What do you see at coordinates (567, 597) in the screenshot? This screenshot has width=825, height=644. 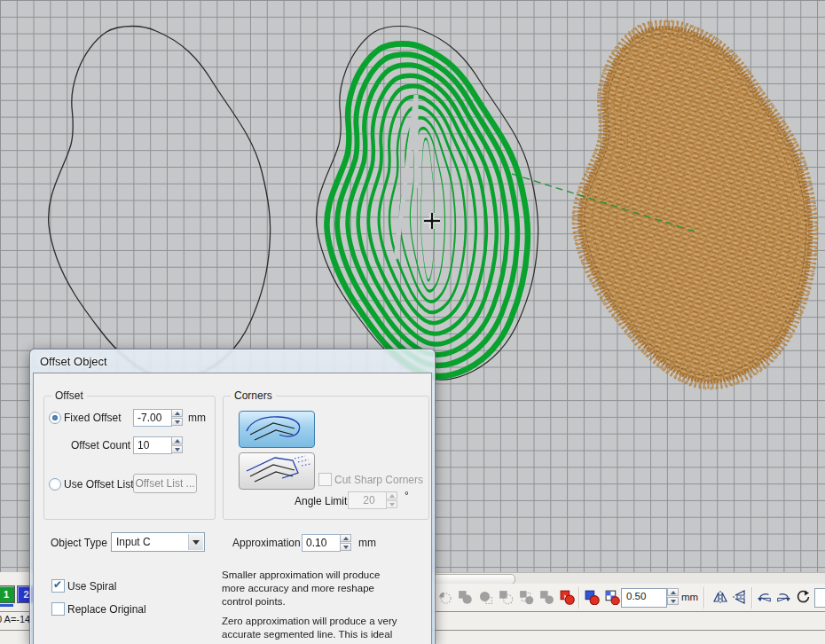 I see `remove-overlaps-icon` at bounding box center [567, 597].